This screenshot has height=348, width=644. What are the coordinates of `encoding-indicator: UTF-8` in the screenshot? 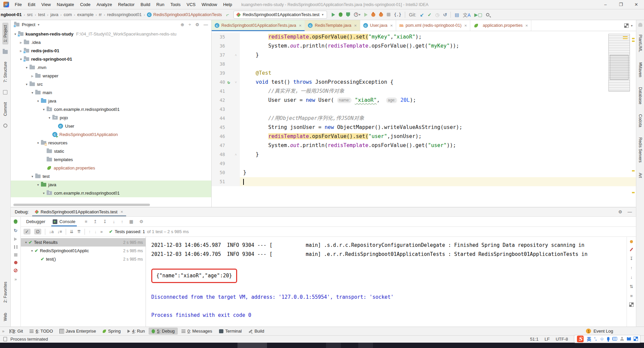 It's located at (562, 339).